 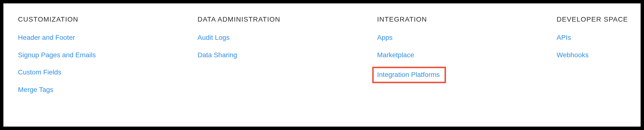 I want to click on heading-data-administration: DATA ADMINISTRATION, so click(x=239, y=20).